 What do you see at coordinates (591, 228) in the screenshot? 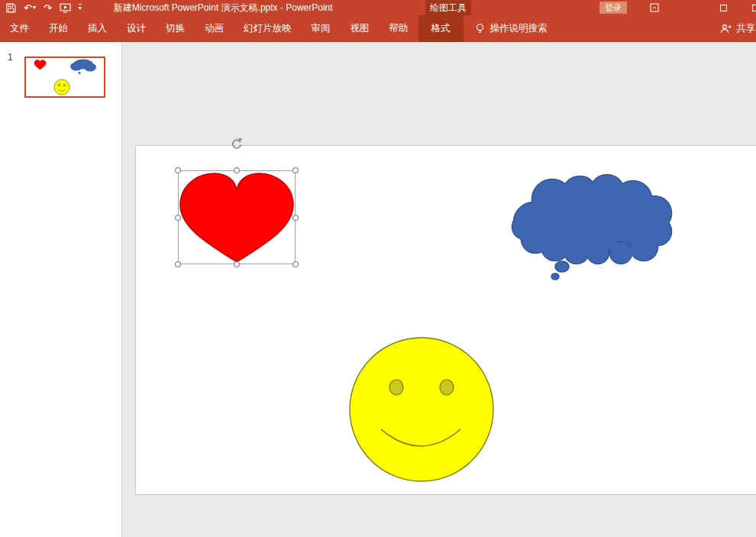
I see `cloud-callout-shape` at bounding box center [591, 228].